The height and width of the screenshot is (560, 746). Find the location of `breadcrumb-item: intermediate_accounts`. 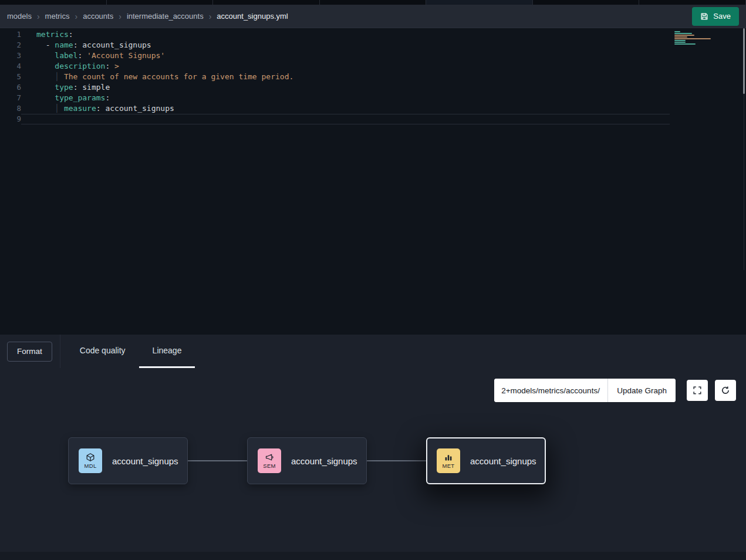

breadcrumb-item: intermediate_accounts is located at coordinates (166, 16).